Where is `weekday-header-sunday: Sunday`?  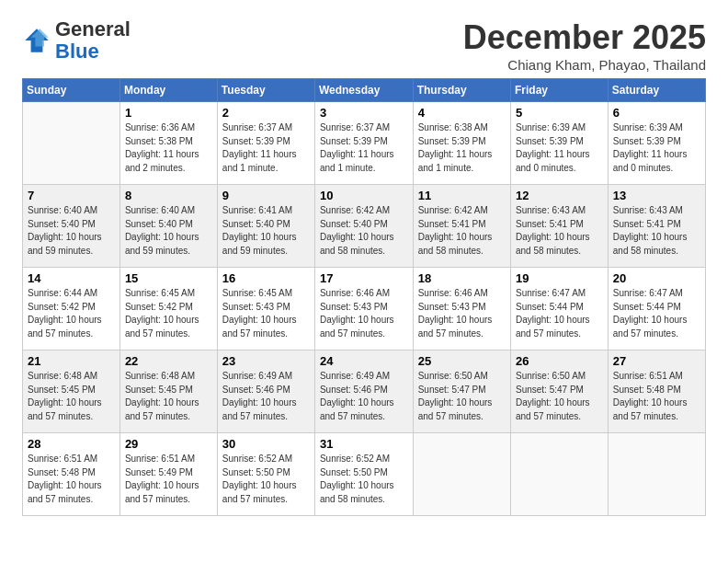 weekday-header-sunday: Sunday is located at coordinates (72, 90).